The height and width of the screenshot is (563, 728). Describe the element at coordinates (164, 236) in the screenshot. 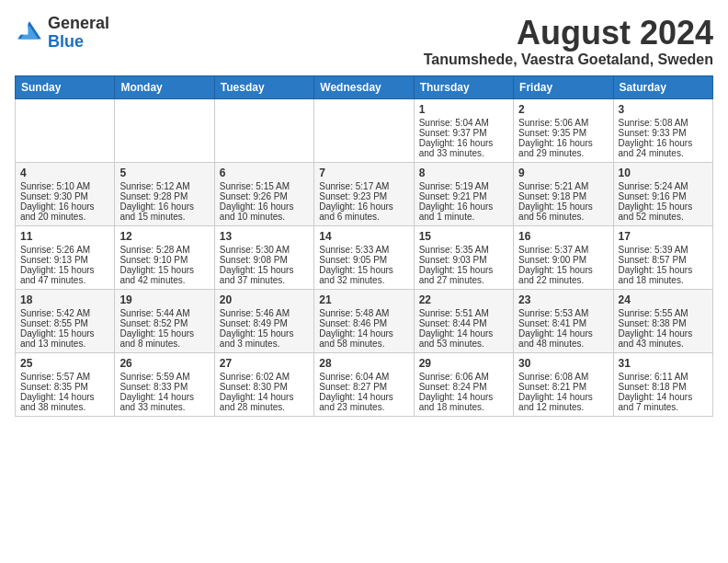

I see `day-number: 12` at that location.